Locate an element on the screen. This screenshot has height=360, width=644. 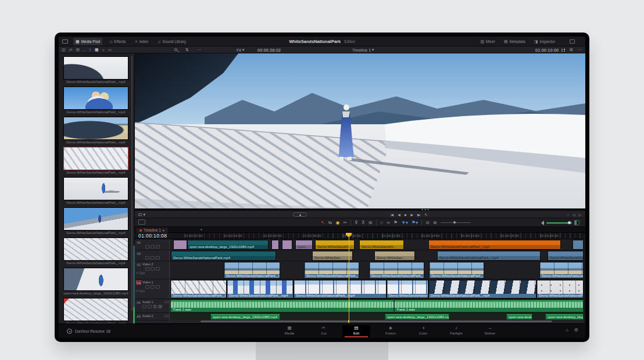
timeline-clip: Demo-WhiteSandsNationalPark.mp4 is located at coordinates (223, 255).